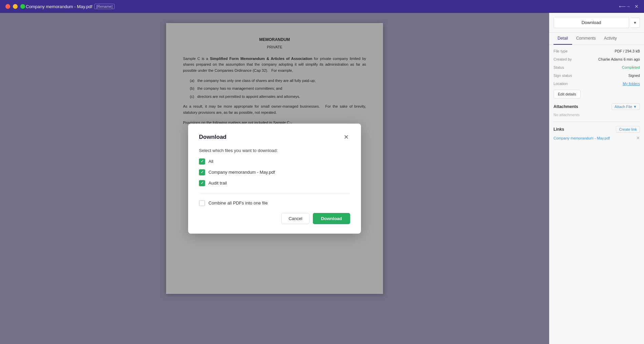 This screenshot has width=644, height=344. What do you see at coordinates (322, 6) in the screenshot?
I see `titlebar: Company memorandum - May.pdf [Rename] ⟵→…` at bounding box center [322, 6].